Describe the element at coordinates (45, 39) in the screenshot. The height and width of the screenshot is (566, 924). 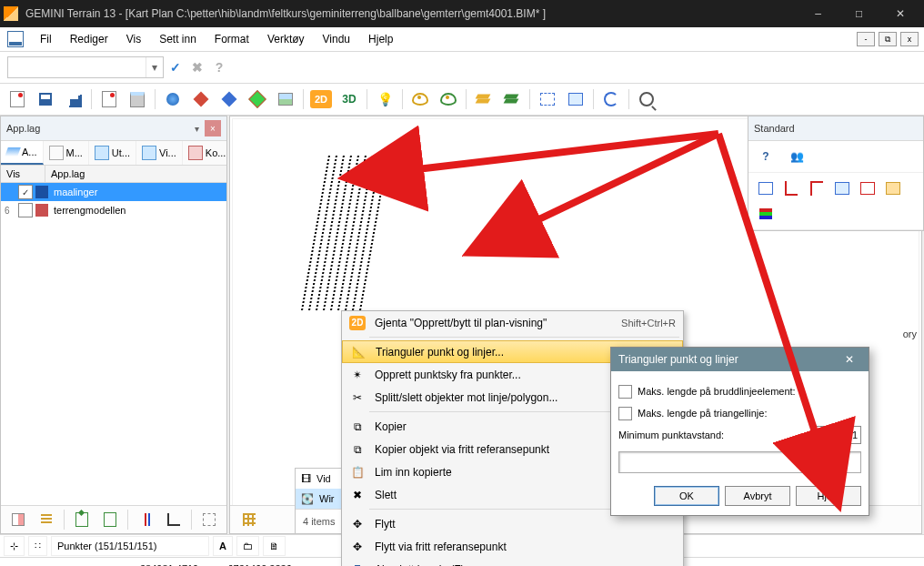
I see `menu-fil: Fil` at that location.